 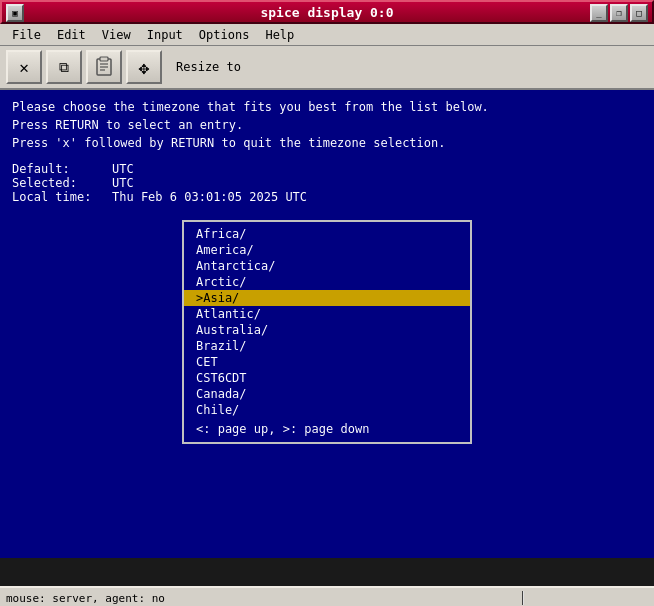 I want to click on tz-item: Antarctica/, so click(x=327, y=266).